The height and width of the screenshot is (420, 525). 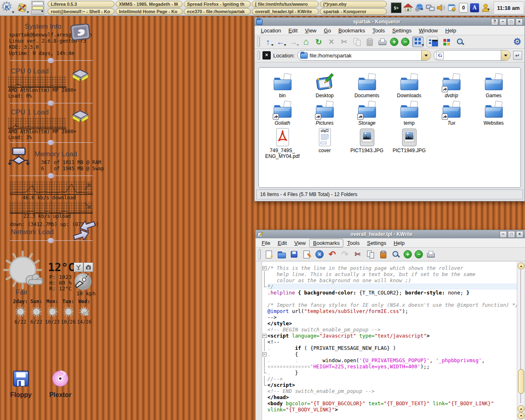 What do you see at coordinates (81, 4) in the screenshot?
I see `taskbar-button: Liferea 0.5.3` at bounding box center [81, 4].